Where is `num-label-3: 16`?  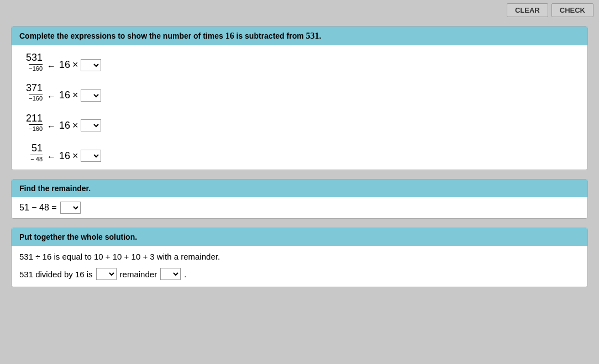 num-label-3: 16 is located at coordinates (65, 126).